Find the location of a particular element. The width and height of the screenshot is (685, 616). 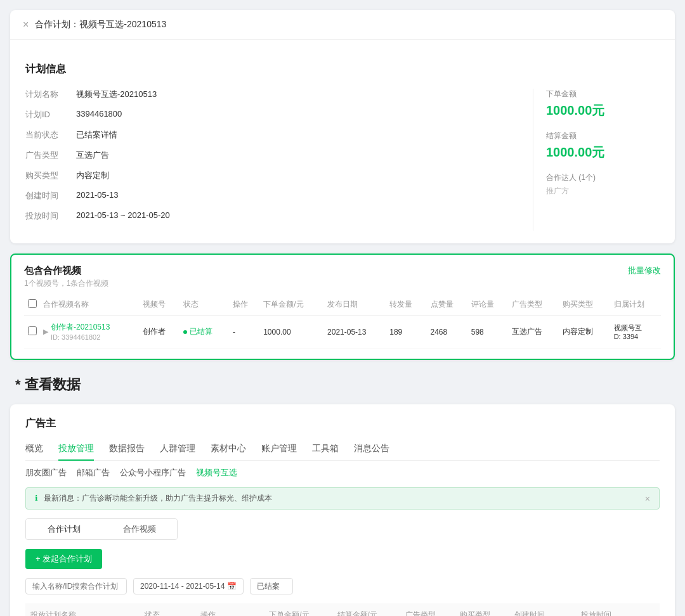

row-adtype: 互选广告 is located at coordinates (533, 332).